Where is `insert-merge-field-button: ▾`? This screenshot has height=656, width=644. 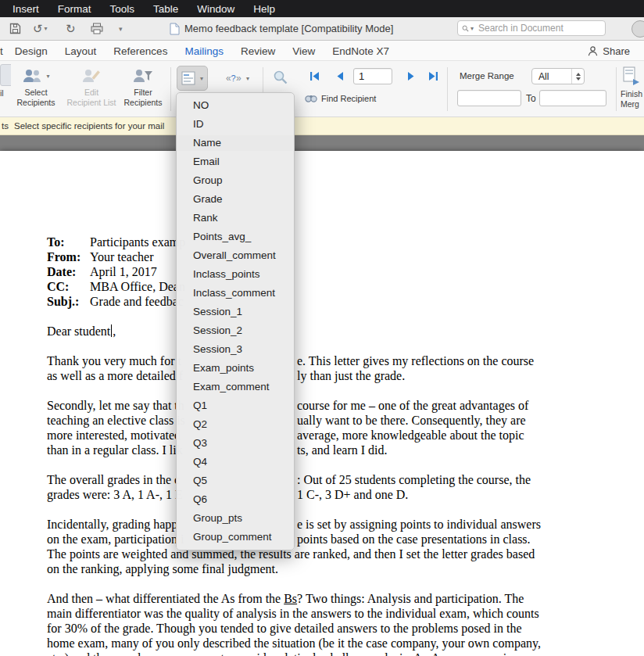
insert-merge-field-button: ▾ is located at coordinates (192, 78).